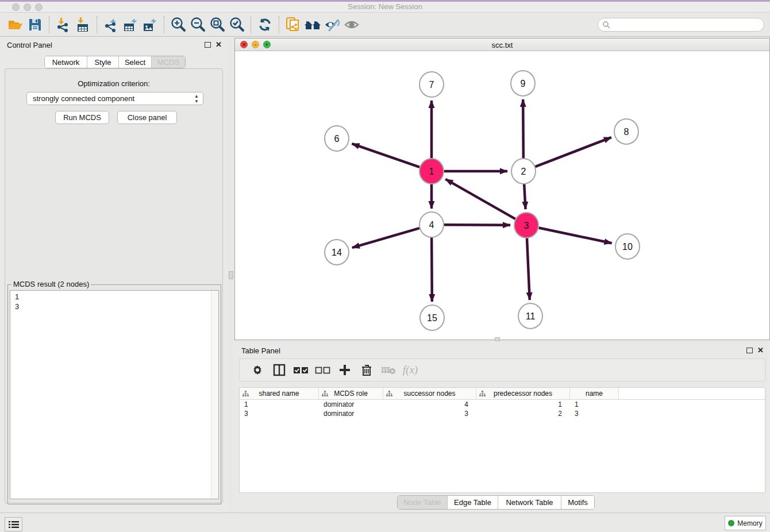  Describe the element at coordinates (35, 25) in the screenshot. I see `save-session-icon` at that location.